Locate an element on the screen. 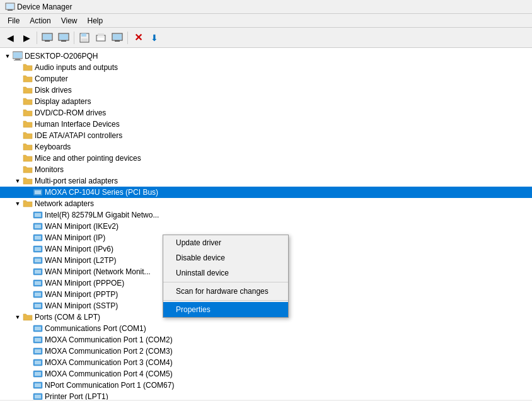  item-label: Monitors is located at coordinates (49, 170).